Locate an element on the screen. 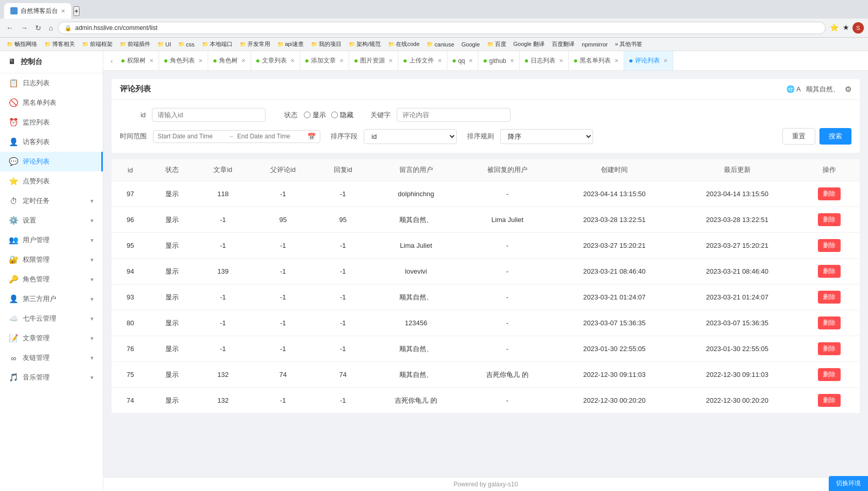 This screenshot has width=868, height=491. tab-close-评论列表: ✕ is located at coordinates (665, 61).